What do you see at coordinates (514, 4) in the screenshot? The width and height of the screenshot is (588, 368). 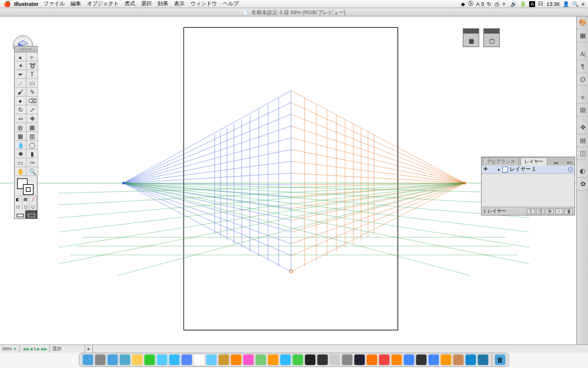 I see `volume-icon: 🔊` at bounding box center [514, 4].